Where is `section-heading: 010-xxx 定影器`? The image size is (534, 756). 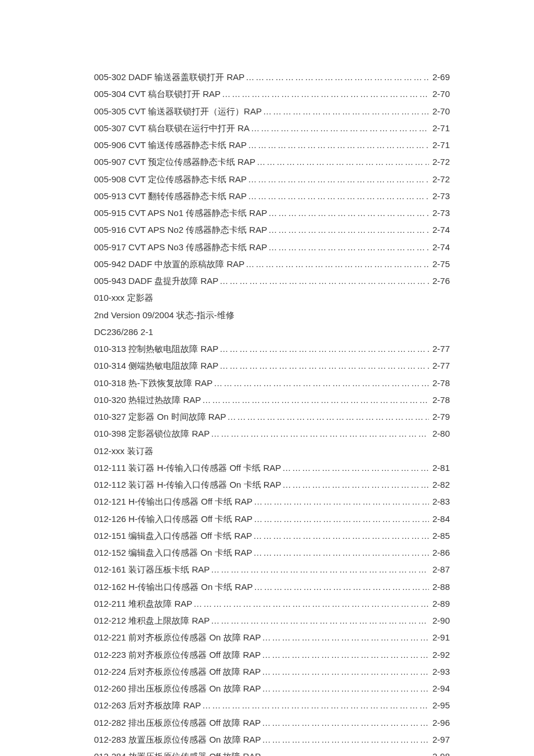
section-heading: 010-xxx 定影器 is located at coordinates (272, 297).